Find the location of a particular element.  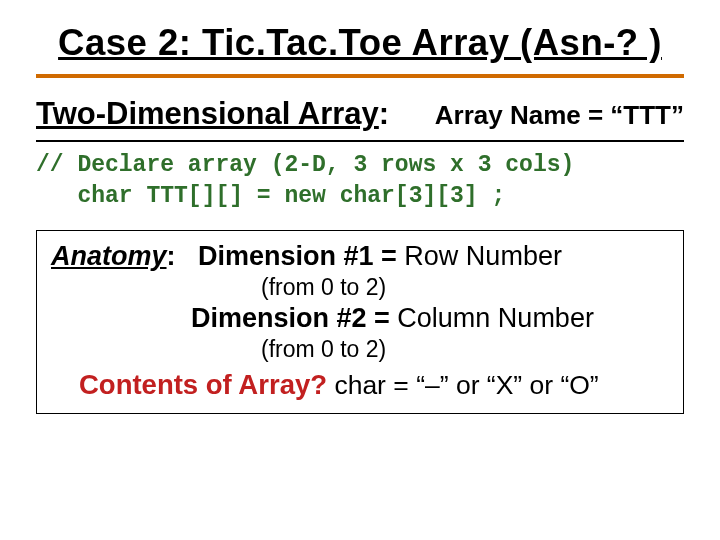

code-line-2: char TTT[][] = new char[3][3] ; is located at coordinates (270, 196).